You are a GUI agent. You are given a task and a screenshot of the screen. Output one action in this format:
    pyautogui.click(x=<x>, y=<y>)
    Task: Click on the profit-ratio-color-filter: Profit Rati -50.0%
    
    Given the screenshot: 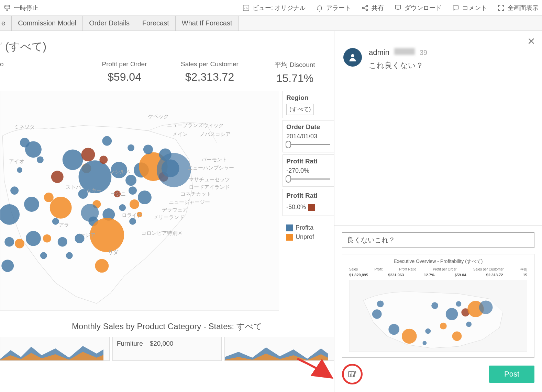 What is the action you would take?
    pyautogui.click(x=308, y=203)
    